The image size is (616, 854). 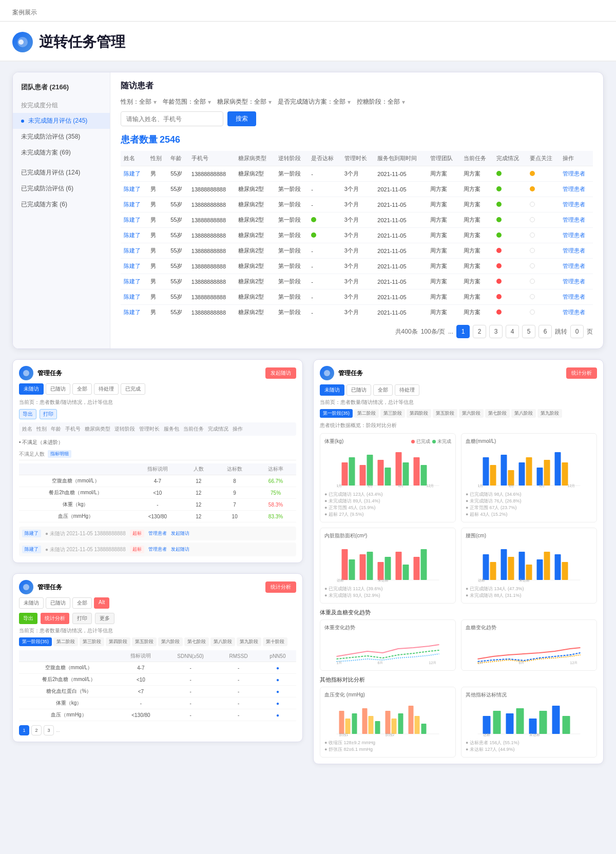 I want to click on card1-title: 管理任务, so click(x=50, y=374).